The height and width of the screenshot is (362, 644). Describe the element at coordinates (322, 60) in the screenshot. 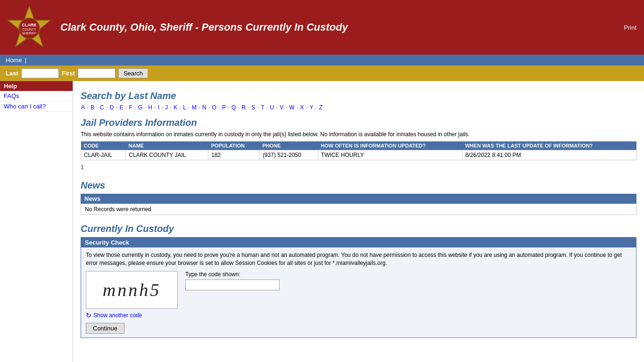

I see `navbar: Home |` at that location.